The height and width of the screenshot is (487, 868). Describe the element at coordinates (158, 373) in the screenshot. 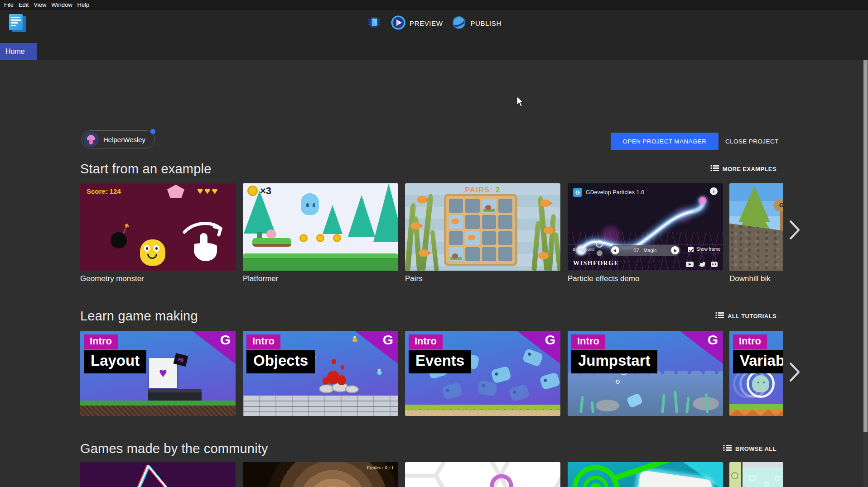

I see `tutorial-card-layout: ♥ Hi G Intro Layout` at that location.